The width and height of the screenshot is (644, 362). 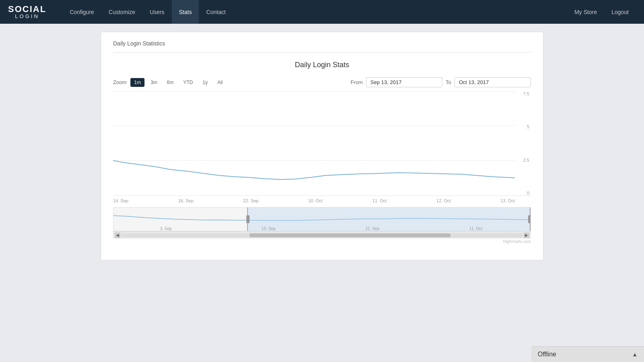 What do you see at coordinates (316, 201) in the screenshot?
I see `x-label-3: 10. Oct` at bounding box center [316, 201].